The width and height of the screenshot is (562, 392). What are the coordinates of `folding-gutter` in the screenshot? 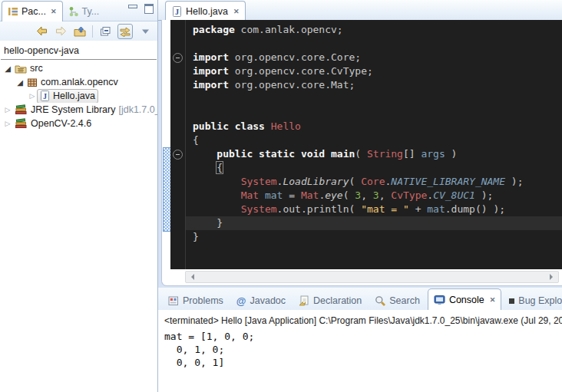 It's located at (178, 144).